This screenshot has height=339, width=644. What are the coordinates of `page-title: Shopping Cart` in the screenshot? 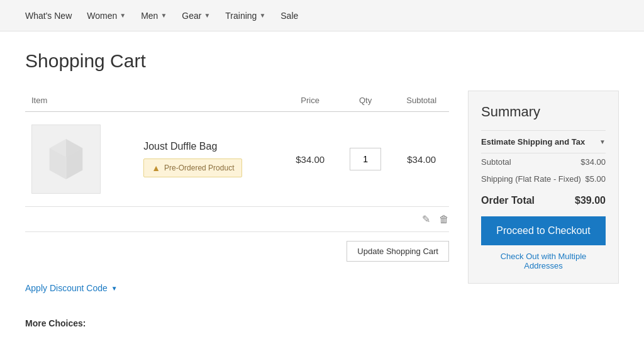 It's located at (322, 61).